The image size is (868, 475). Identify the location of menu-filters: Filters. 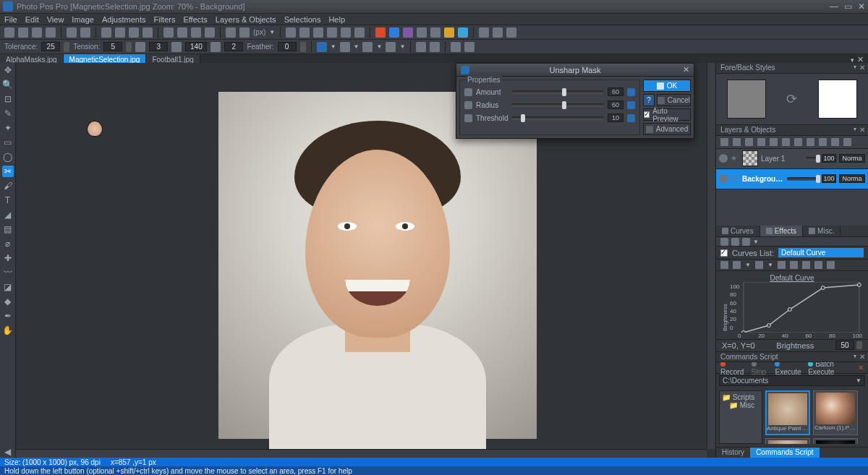
(164, 20).